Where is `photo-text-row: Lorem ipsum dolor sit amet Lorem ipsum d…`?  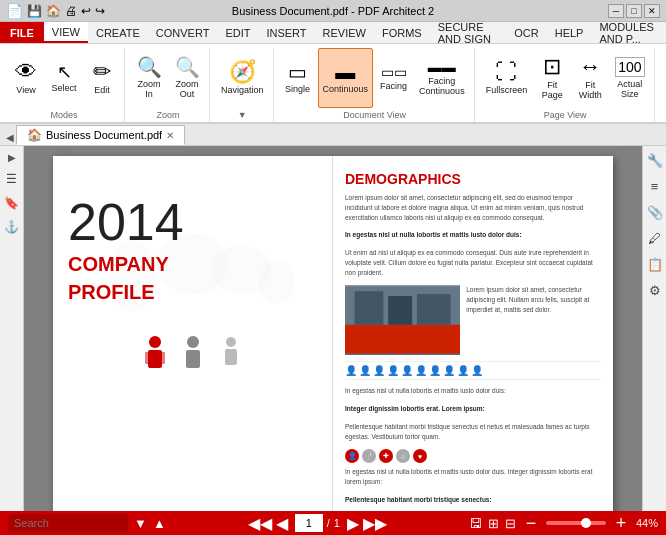 photo-text-row: Lorem ipsum dolor sit amet Lorem ipsum d… is located at coordinates (473, 320).